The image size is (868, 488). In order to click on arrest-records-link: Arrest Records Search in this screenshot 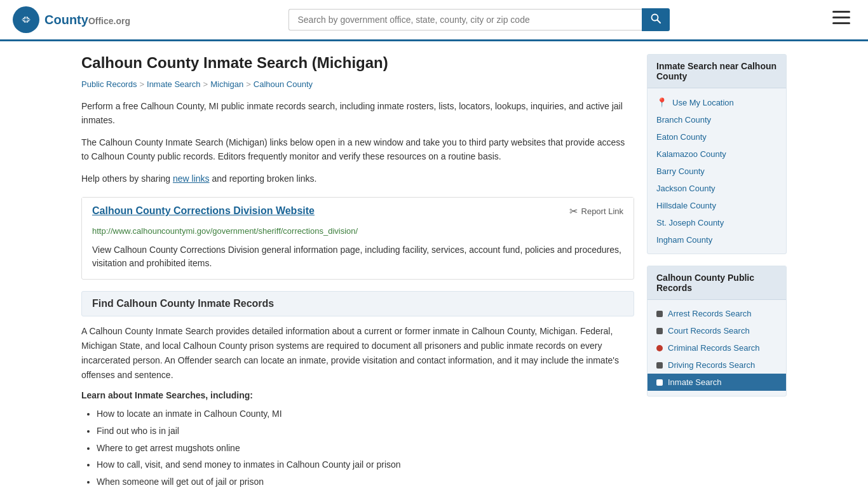, I will do `click(717, 314)`.